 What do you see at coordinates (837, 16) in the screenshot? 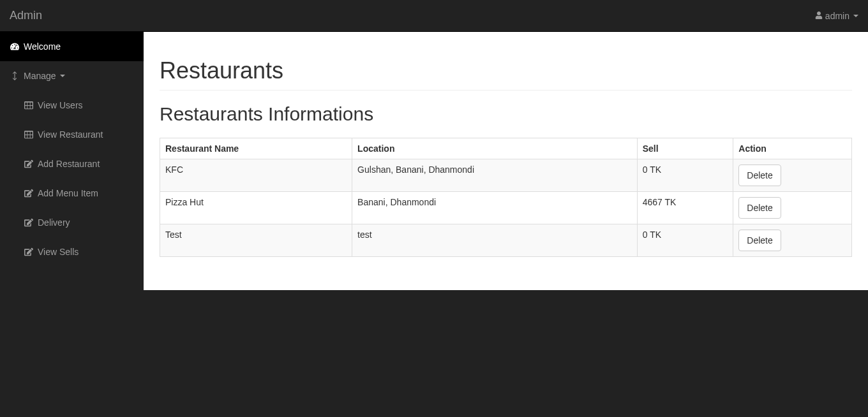
I see `user-label: admin` at bounding box center [837, 16].